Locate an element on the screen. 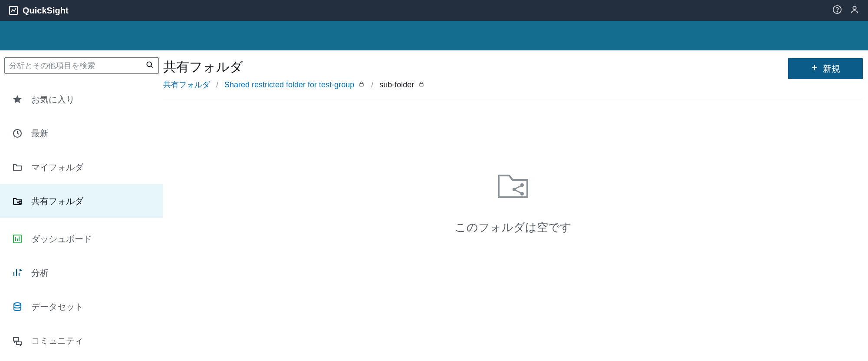 Image resolution: width=868 pixels, height=361 pixels. quicksight-logo-icon is located at coordinates (13, 10).